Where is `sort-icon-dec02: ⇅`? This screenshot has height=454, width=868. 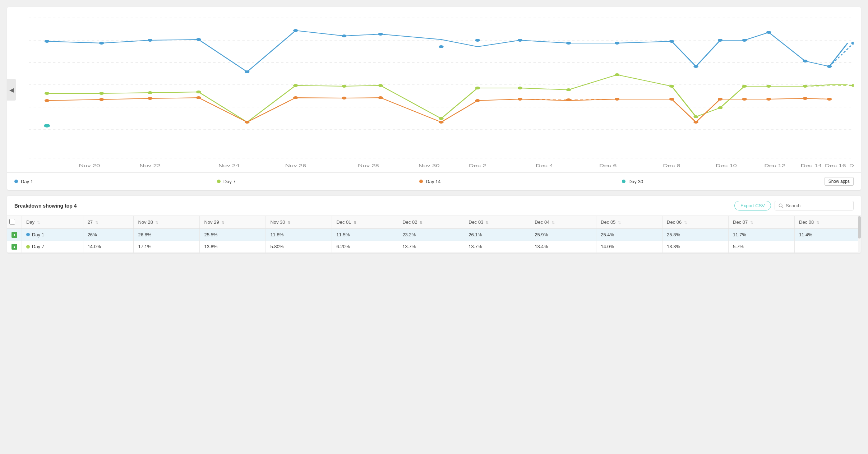 sort-icon-dec02: ⇅ is located at coordinates (421, 223).